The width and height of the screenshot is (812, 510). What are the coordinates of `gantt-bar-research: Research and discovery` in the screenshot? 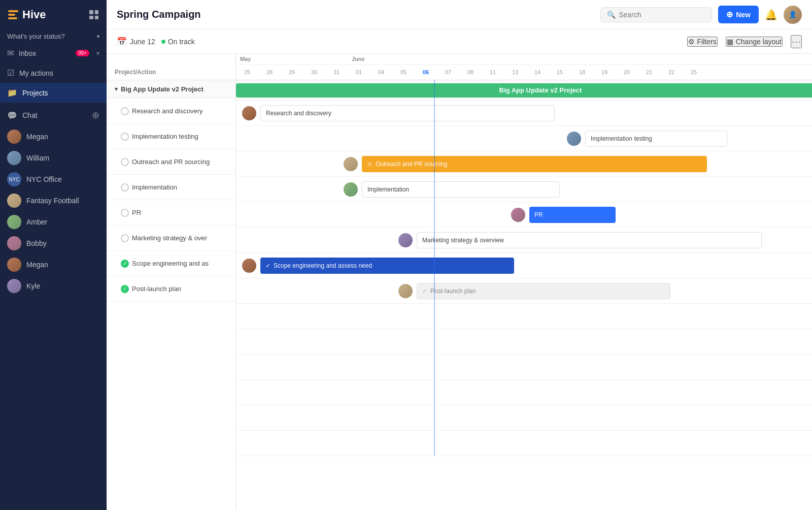 It's located at (408, 113).